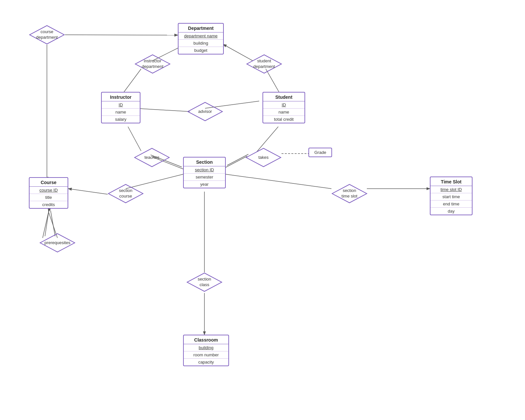  Describe the element at coordinates (451, 182) in the screenshot. I see `entity-timeslot-title: Time Slot` at that location.